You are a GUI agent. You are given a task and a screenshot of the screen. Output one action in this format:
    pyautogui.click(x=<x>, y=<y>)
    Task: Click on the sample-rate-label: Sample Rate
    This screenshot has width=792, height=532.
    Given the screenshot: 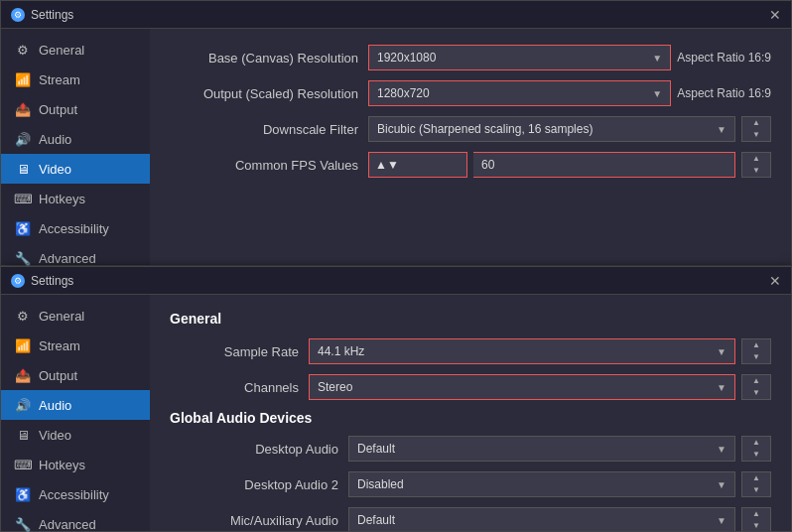 What is the action you would take?
    pyautogui.click(x=239, y=351)
    